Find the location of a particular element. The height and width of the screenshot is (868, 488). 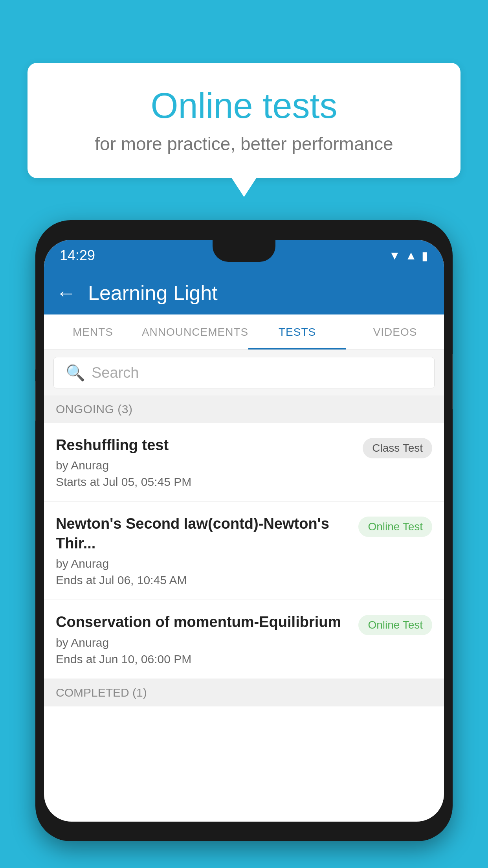

signal-icon: ▲ is located at coordinates (411, 256).